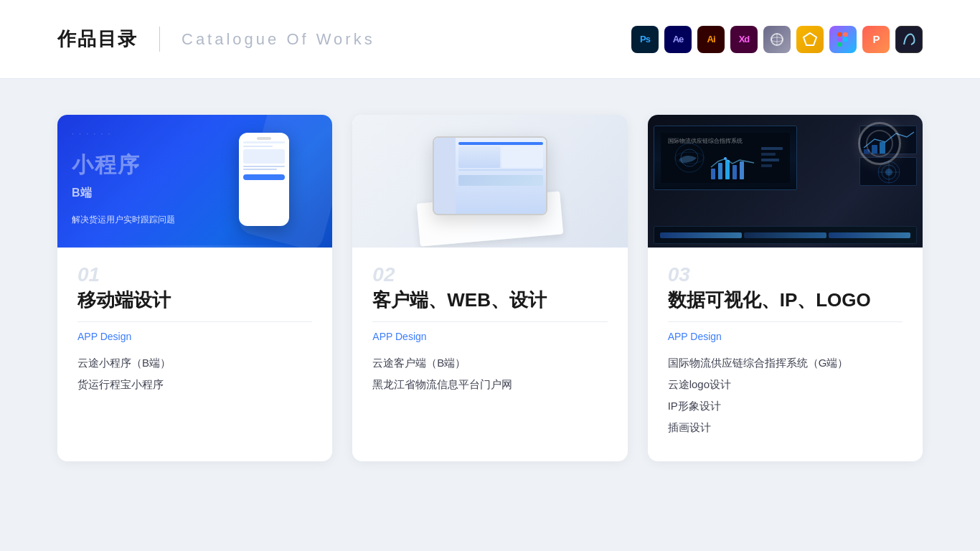 Image resolution: width=980 pixels, height=551 pixels. Describe the element at coordinates (810, 39) in the screenshot. I see `tool-icon-sketch` at that location.